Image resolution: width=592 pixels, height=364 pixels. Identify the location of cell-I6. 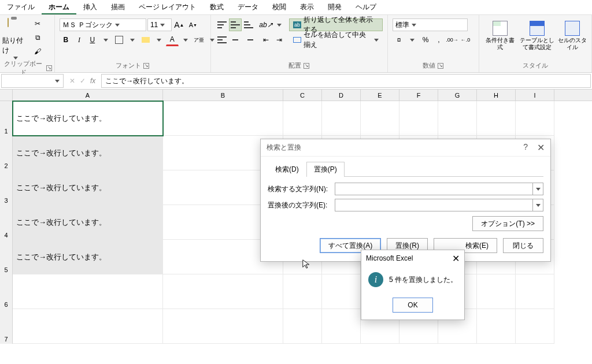
(535, 292).